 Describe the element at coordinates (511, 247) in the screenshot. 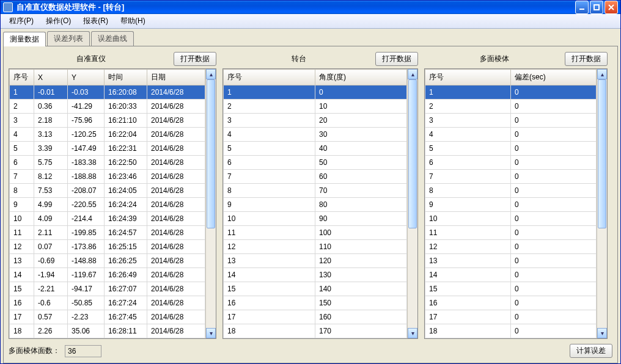

I see `table-row: 120` at that location.